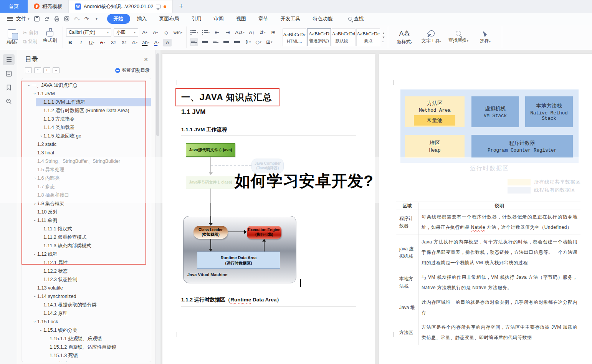 This screenshot has width=592, height=364. I want to click on style-card-2: AaBbCcD普通(网站), so click(319, 37).